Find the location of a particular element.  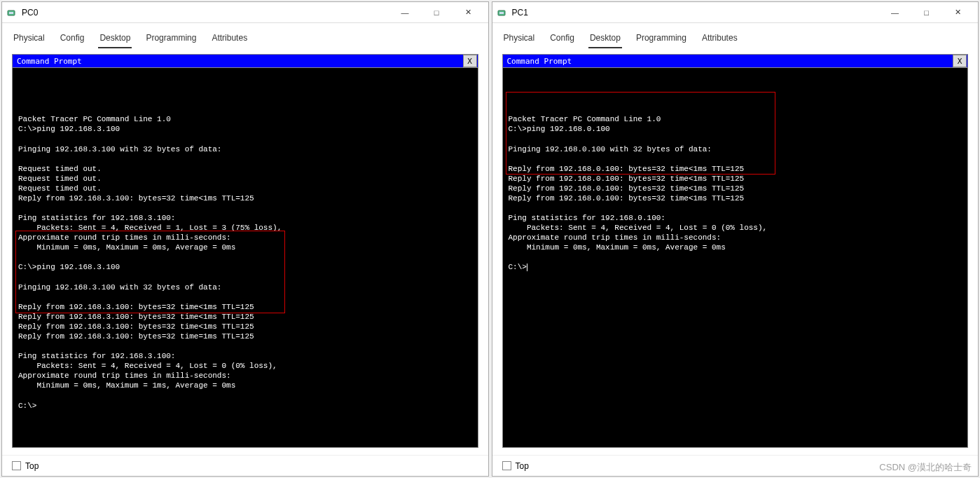

window-title: PC1 is located at coordinates (696, 13).